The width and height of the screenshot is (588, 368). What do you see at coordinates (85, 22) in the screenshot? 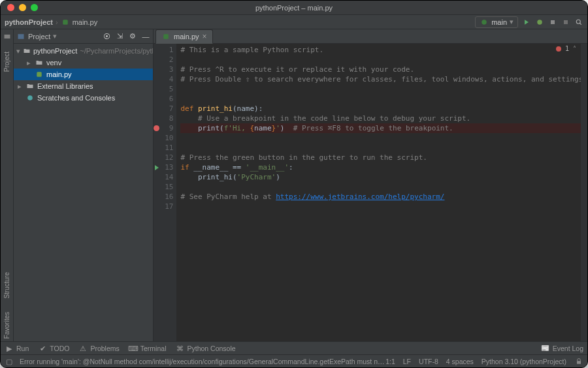
I see `breadcrumb-file: main.py` at bounding box center [85, 22].